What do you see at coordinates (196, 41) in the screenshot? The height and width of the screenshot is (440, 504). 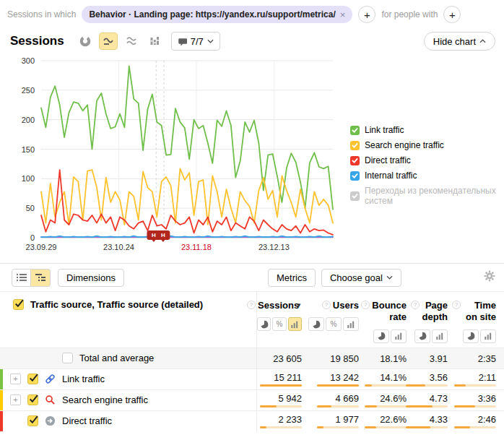 I see `segments-dropdown: 7/7` at bounding box center [196, 41].